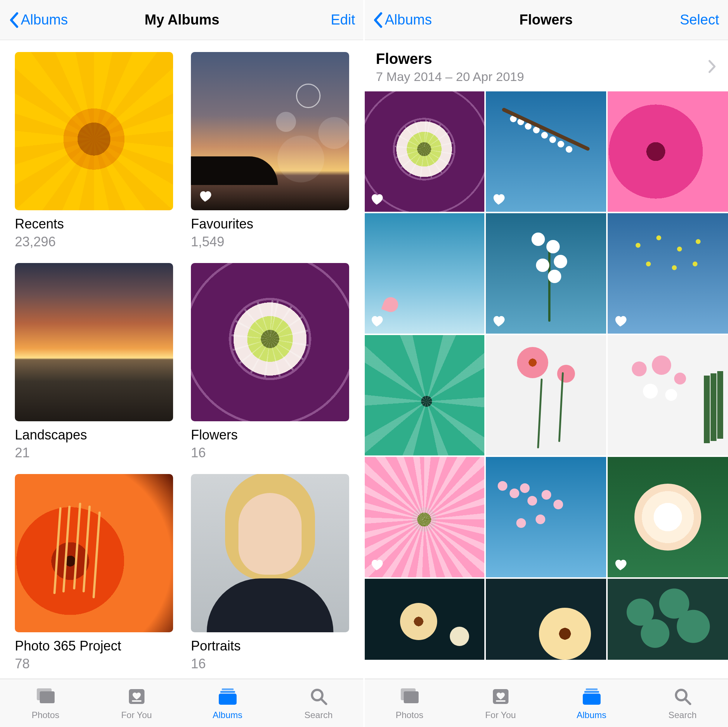 The height and width of the screenshot is (727, 728). What do you see at coordinates (270, 362) in the screenshot?
I see `album-flowers: Flowers16` at bounding box center [270, 362].